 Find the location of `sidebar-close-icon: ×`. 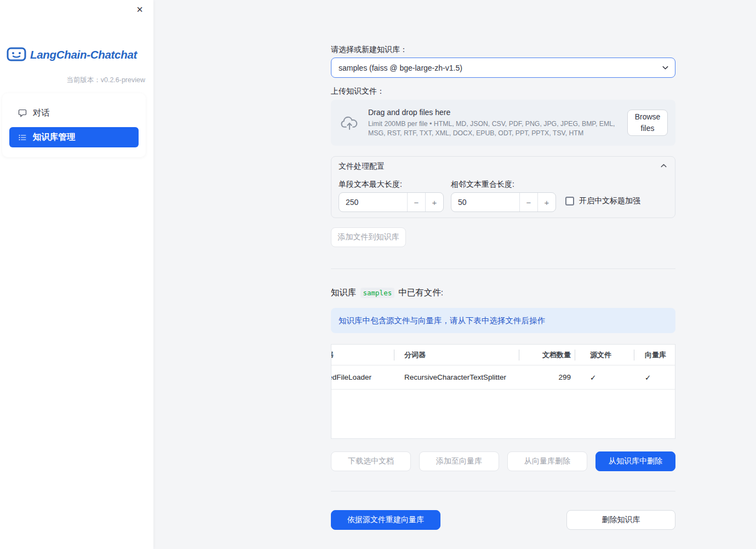

sidebar-close-icon: × is located at coordinates (140, 9).